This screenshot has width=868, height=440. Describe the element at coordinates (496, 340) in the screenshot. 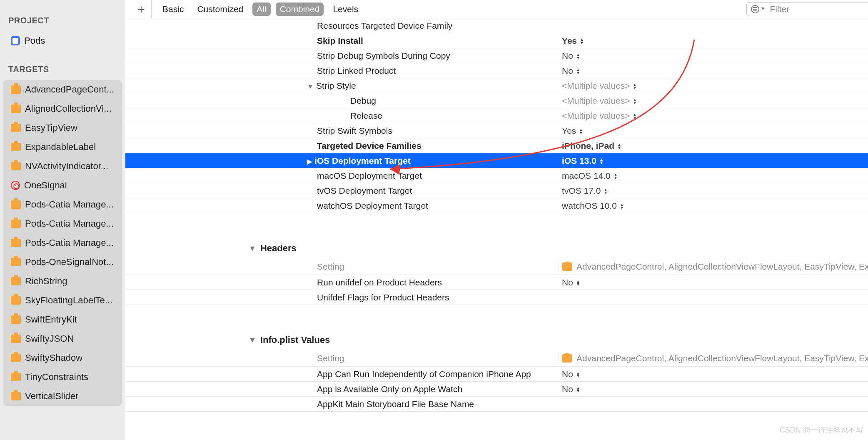

I see `infoplist-section-header: ▼ Info.plist Values` at that location.